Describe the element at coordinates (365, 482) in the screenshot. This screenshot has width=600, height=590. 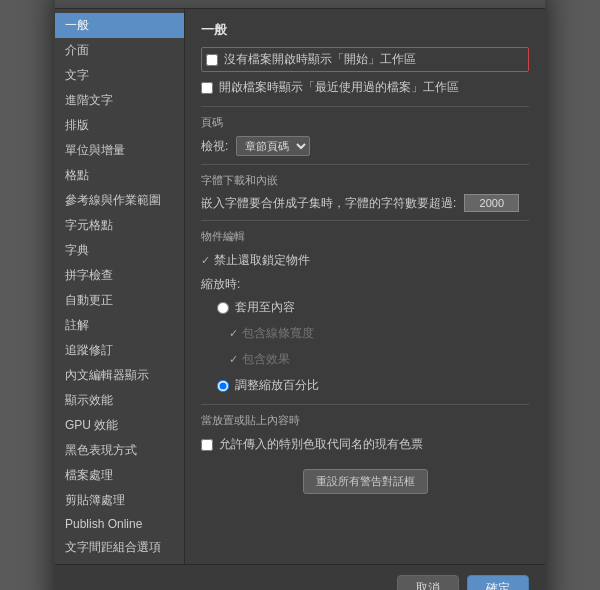
I see `reset-btn-container: 重設所有警告對話框` at that location.